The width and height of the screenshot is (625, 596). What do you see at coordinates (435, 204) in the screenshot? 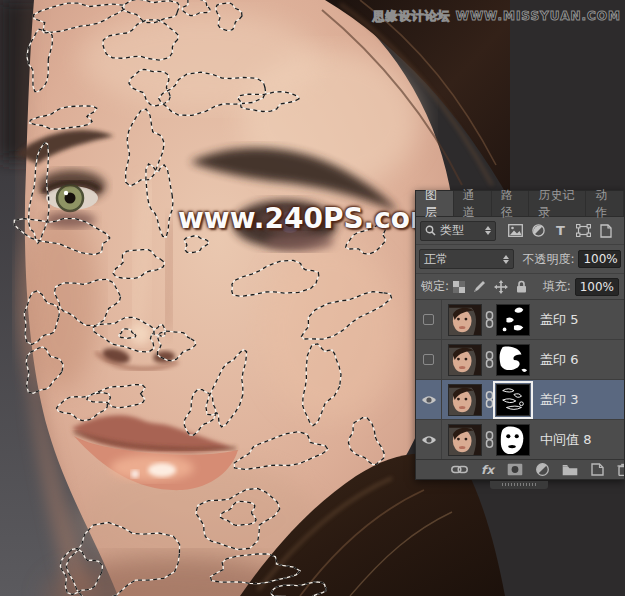
I see `tab-layers: 图层` at bounding box center [435, 204].